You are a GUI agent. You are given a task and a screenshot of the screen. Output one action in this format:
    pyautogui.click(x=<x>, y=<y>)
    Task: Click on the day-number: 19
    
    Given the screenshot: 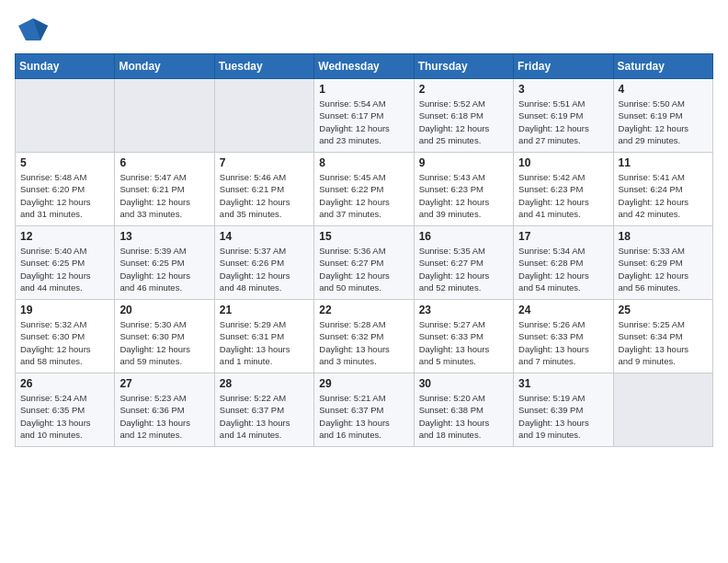 What is the action you would take?
    pyautogui.click(x=64, y=310)
    